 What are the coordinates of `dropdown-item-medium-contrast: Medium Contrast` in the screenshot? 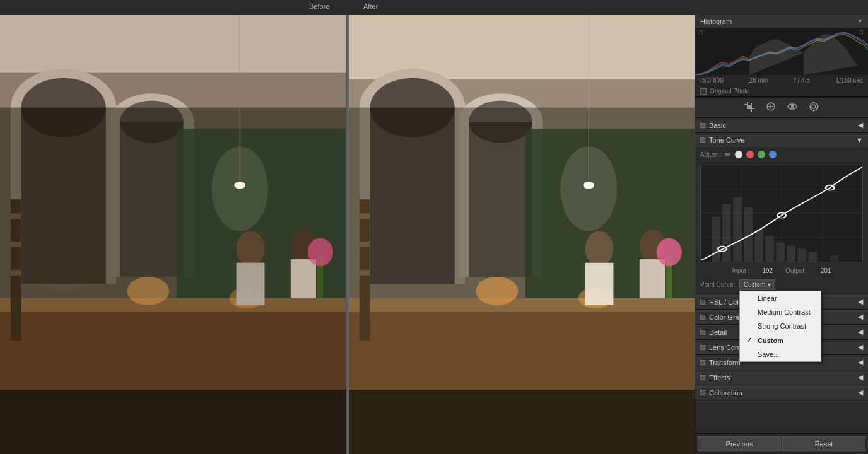 It's located at (780, 312).